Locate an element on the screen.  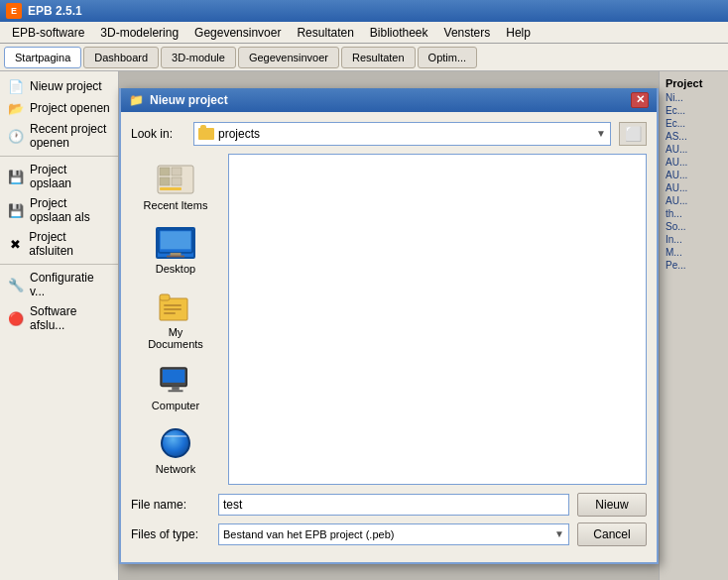
app-title: EPB 2.5.1 is located at coordinates (56, 11).